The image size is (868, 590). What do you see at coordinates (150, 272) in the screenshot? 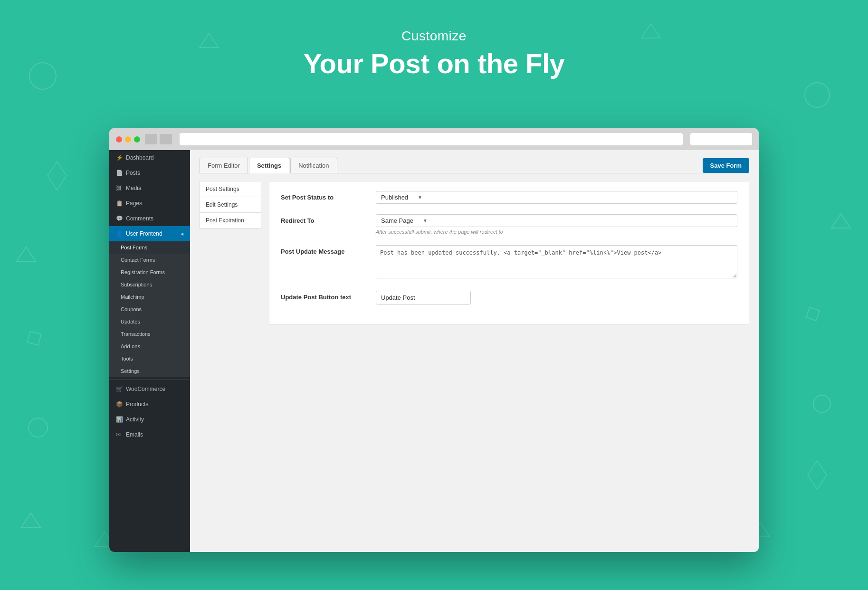
I see `sidebar-item-registration-forms: Registration Forms` at bounding box center [150, 272].